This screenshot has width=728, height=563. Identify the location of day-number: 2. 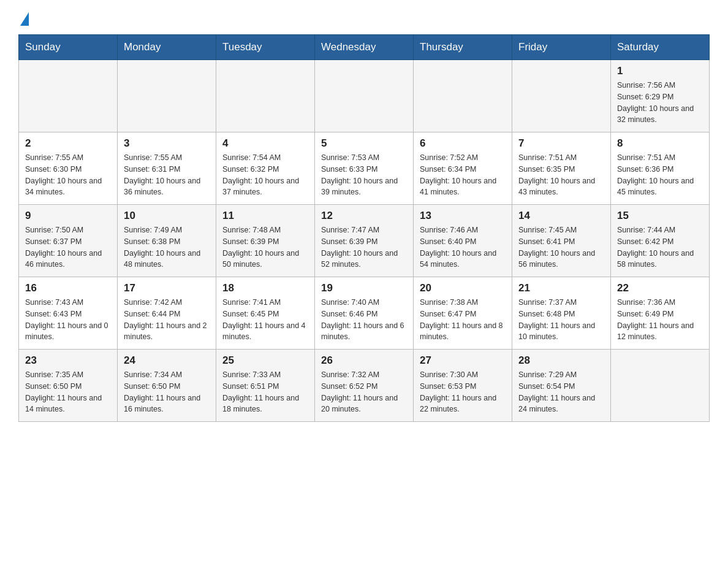
(68, 144).